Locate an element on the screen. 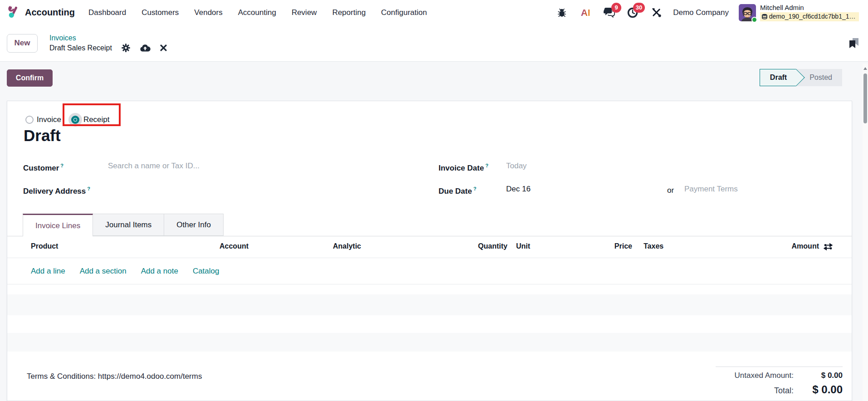 This screenshot has height=401, width=868. status-stepper: Draft Posted is located at coordinates (801, 78).